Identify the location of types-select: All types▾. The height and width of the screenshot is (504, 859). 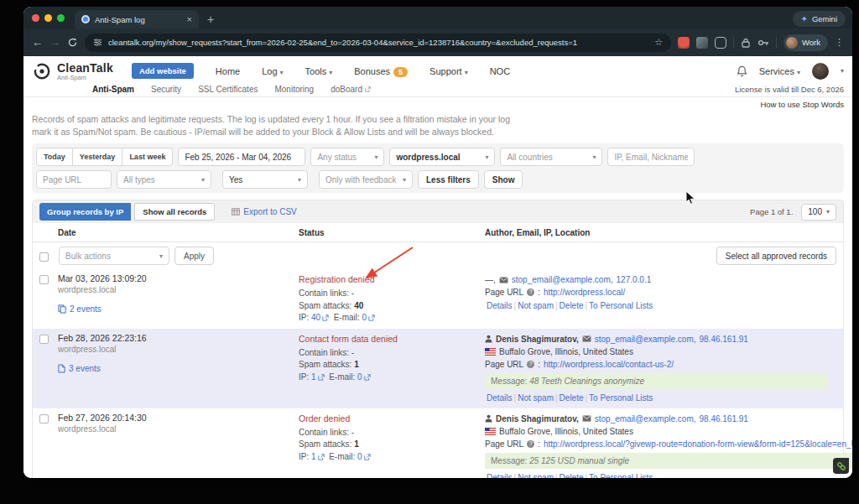
(164, 179).